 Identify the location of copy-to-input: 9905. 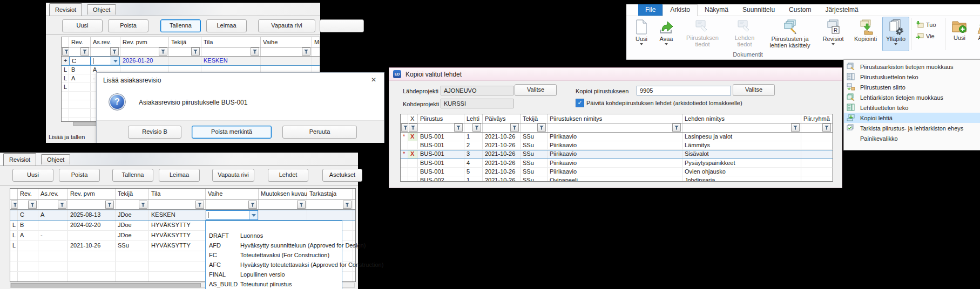
(684, 91).